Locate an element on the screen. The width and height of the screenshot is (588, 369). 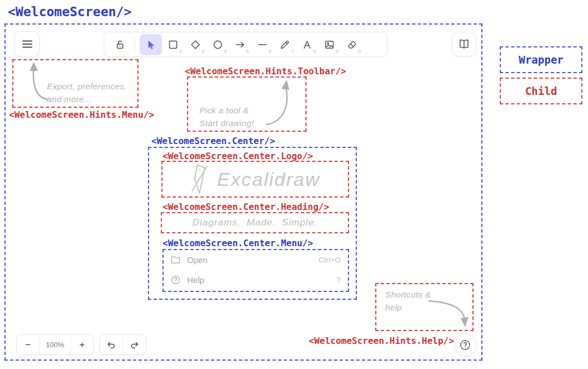
rectangle-icon is located at coordinates (173, 45).